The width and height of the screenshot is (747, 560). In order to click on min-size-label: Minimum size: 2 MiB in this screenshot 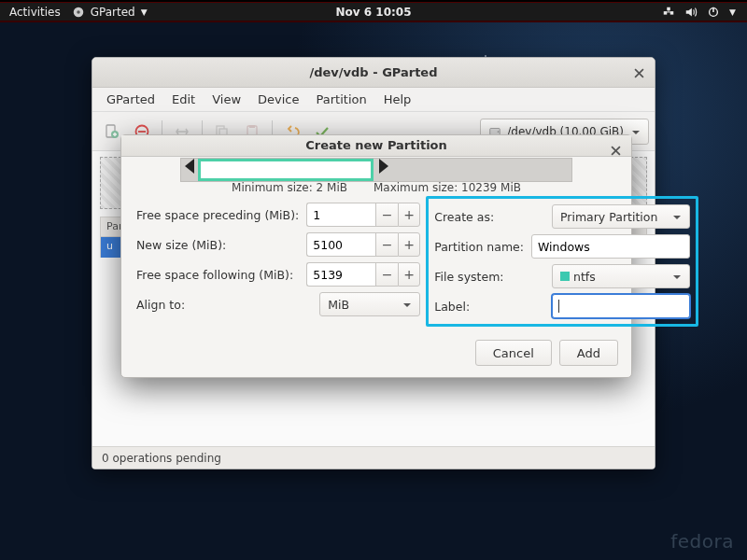, I will do `click(289, 188)`.